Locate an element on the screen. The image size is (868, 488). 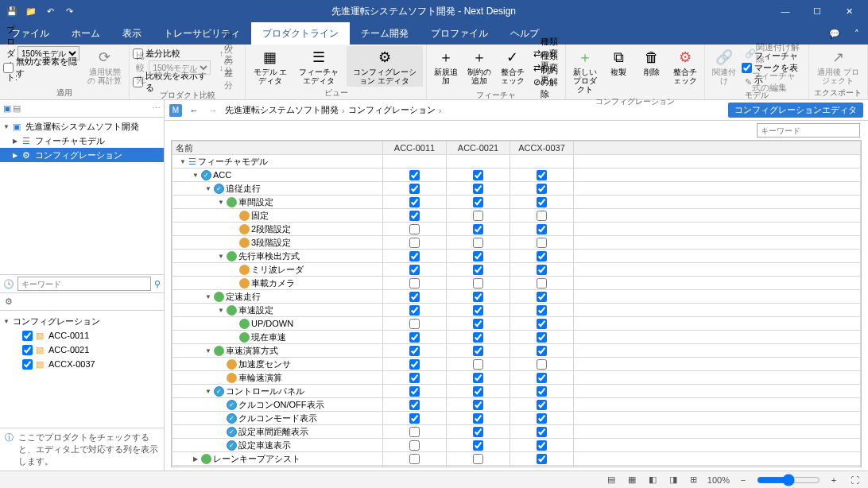
menu-tab-1: ホーム is located at coordinates (86, 33).